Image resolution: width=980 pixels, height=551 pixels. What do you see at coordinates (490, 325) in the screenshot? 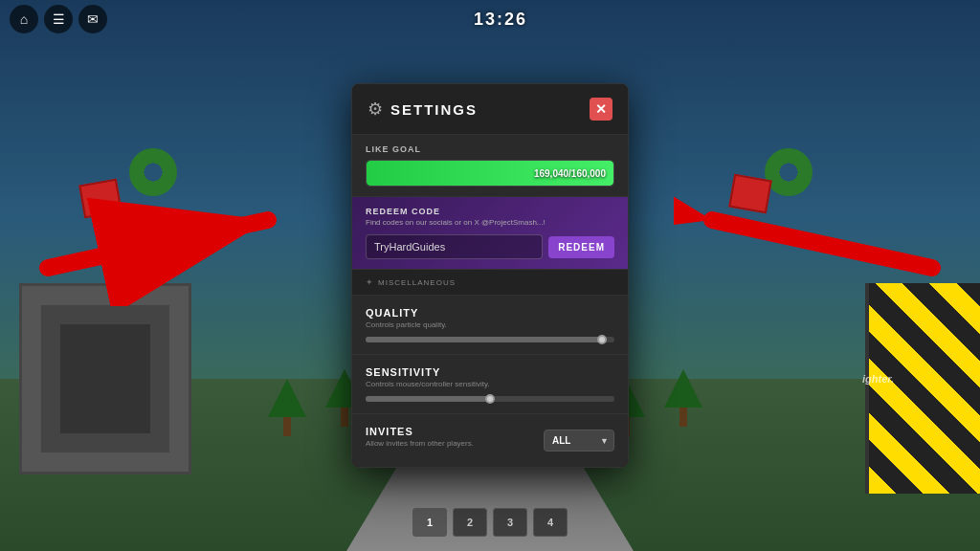
I see `quality-row: QUALITY Controls particle quality.` at bounding box center [490, 325].